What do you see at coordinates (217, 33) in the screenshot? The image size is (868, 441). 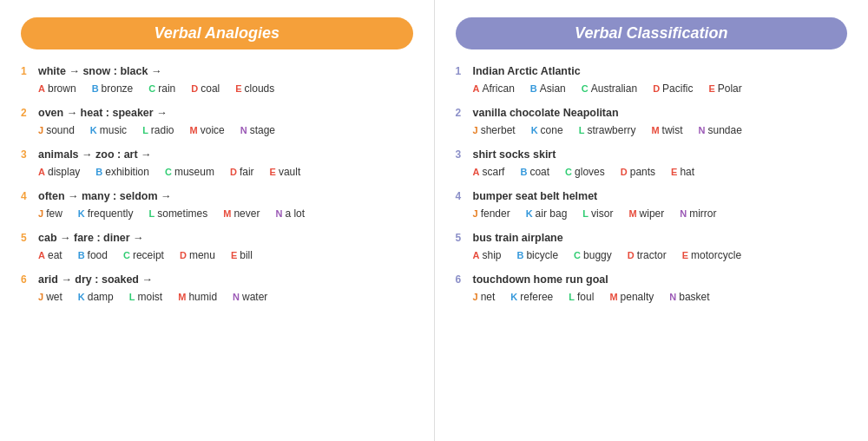 I see `left-panel-title: Verbal Analogies` at bounding box center [217, 33].